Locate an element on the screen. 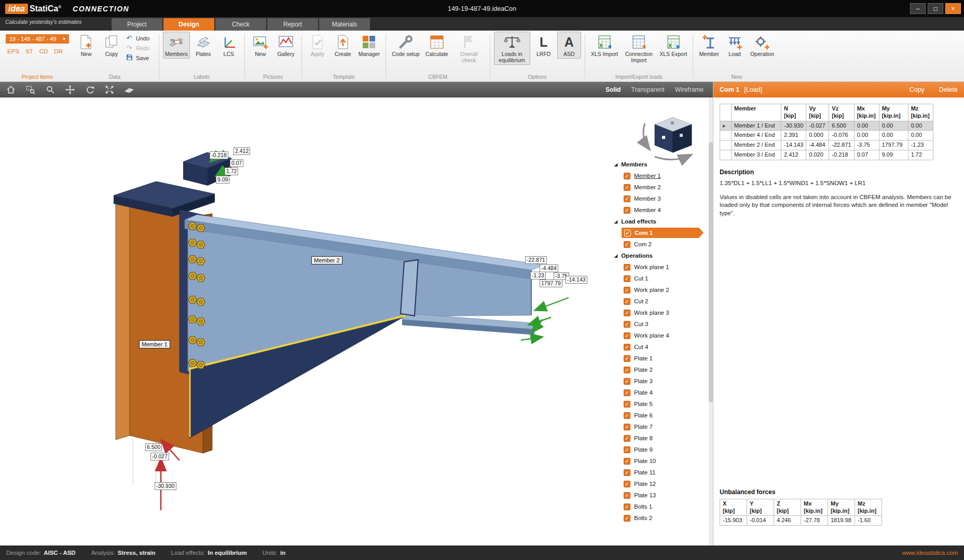 Image resolution: width=964 pixels, height=560 pixels. tree-item-work-plane-2: ✓Work plane 2 is located at coordinates (657, 290).